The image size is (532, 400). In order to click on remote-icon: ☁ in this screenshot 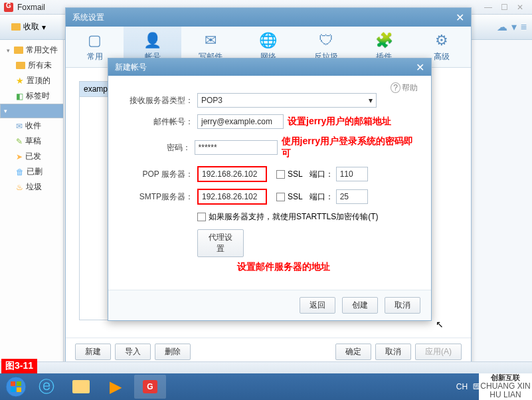, I will do `click(502, 27)`.